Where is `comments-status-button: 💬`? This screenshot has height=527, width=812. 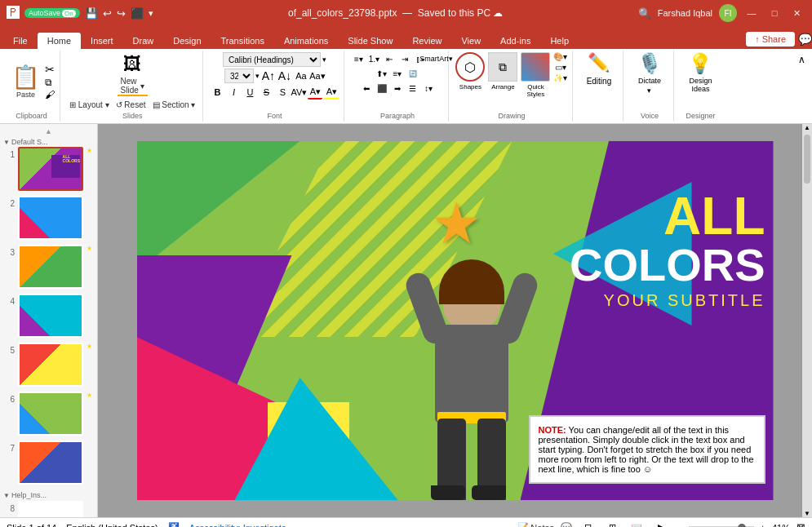
comments-status-button: 💬 is located at coordinates (566, 525).